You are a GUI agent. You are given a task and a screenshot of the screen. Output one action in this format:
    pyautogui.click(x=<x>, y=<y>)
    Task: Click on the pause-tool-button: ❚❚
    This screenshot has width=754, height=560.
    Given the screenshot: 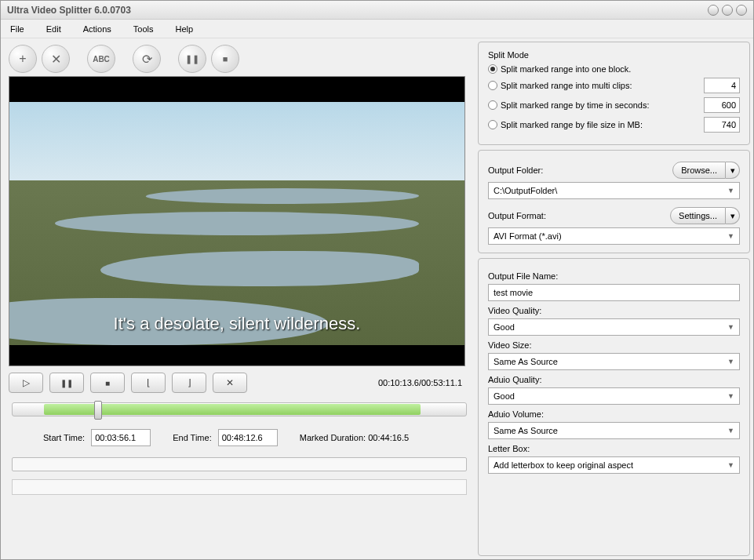 What is the action you would take?
    pyautogui.click(x=192, y=59)
    